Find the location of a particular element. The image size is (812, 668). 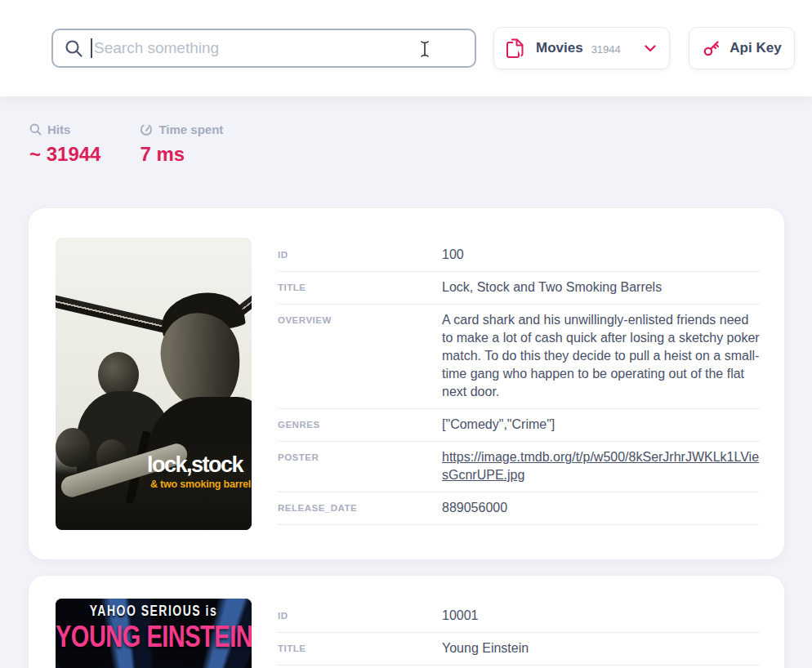

poster-url-link: https://image.tmdb.org/t/p/w500/8kSerJrh… is located at coordinates (601, 466).